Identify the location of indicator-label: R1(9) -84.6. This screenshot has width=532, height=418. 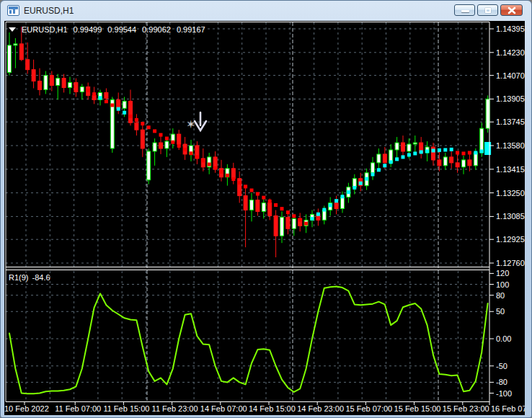
(30, 277).